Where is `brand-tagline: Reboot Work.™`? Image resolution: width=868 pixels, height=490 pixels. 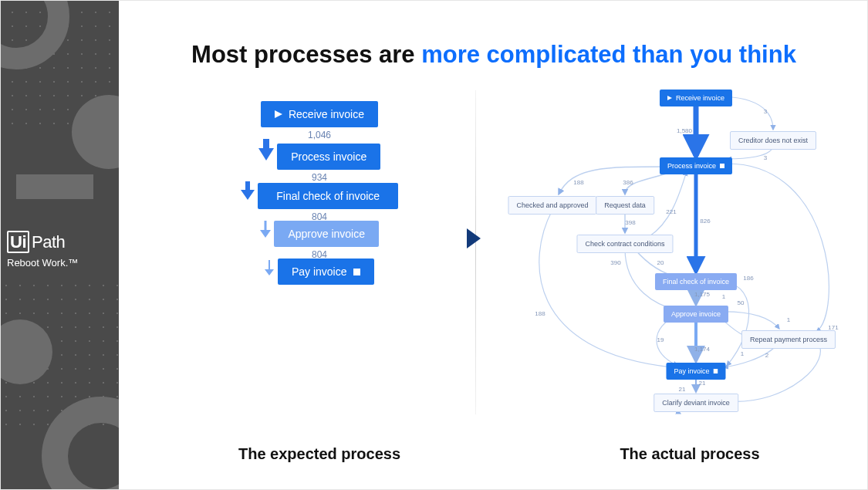 brand-tagline: Reboot Work.™ is located at coordinates (42, 263).